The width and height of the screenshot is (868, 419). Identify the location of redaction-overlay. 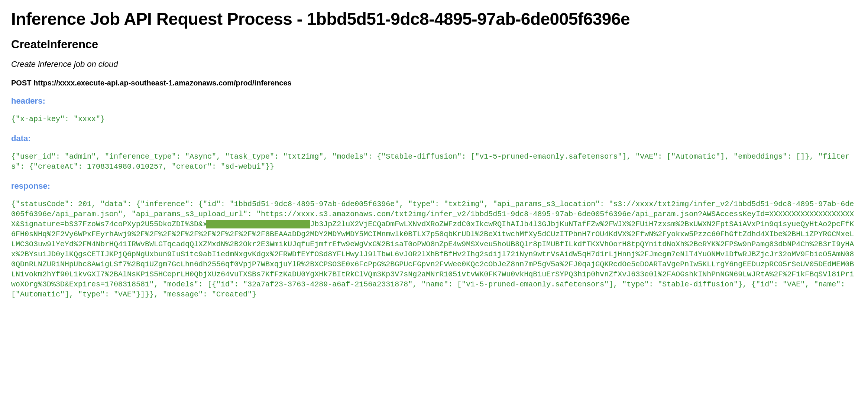
(258, 224).